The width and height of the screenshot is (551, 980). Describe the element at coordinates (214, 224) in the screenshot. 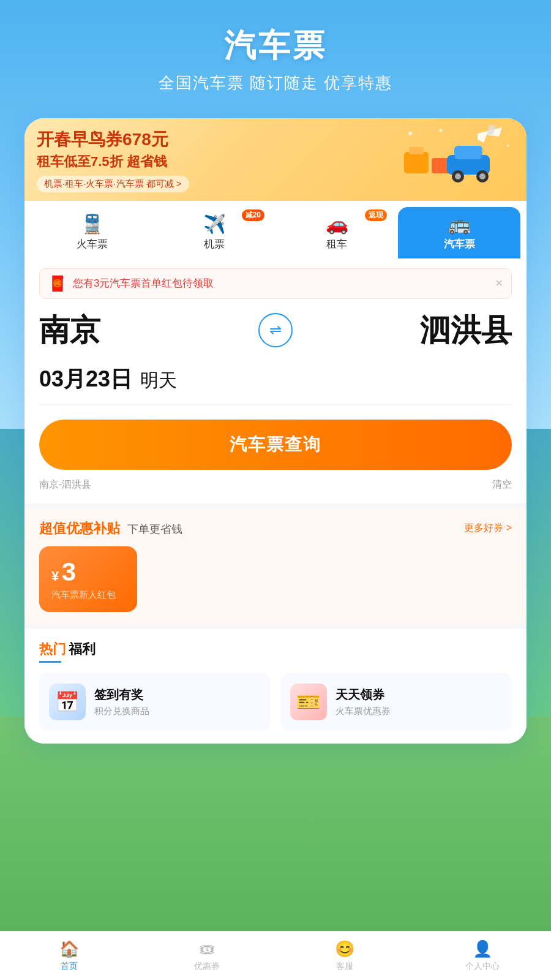

I see `flight-icon: ✈️` at that location.